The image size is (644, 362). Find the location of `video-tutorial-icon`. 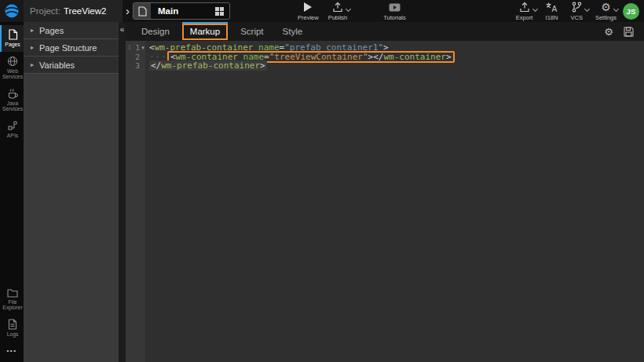

video-tutorial-icon is located at coordinates (394, 8).